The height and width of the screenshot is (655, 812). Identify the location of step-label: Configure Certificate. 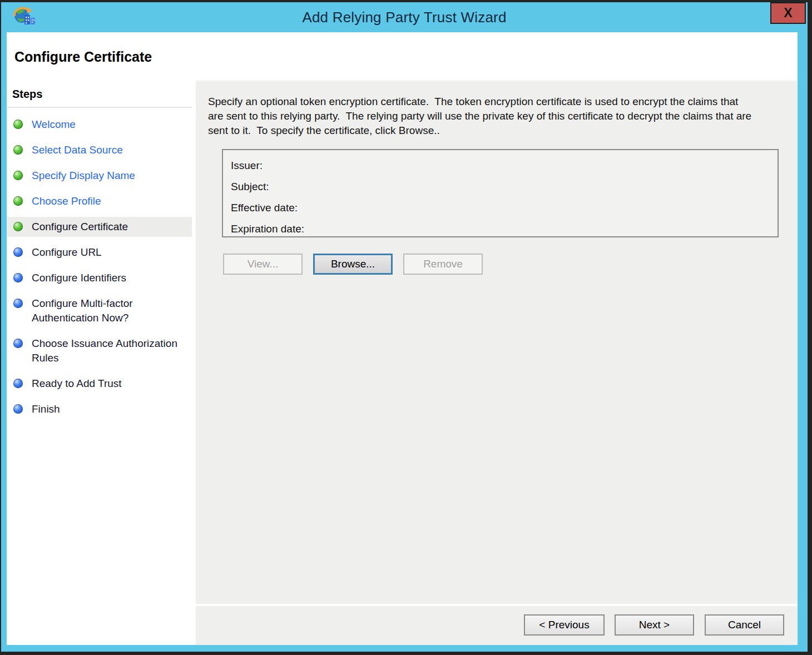
(80, 227).